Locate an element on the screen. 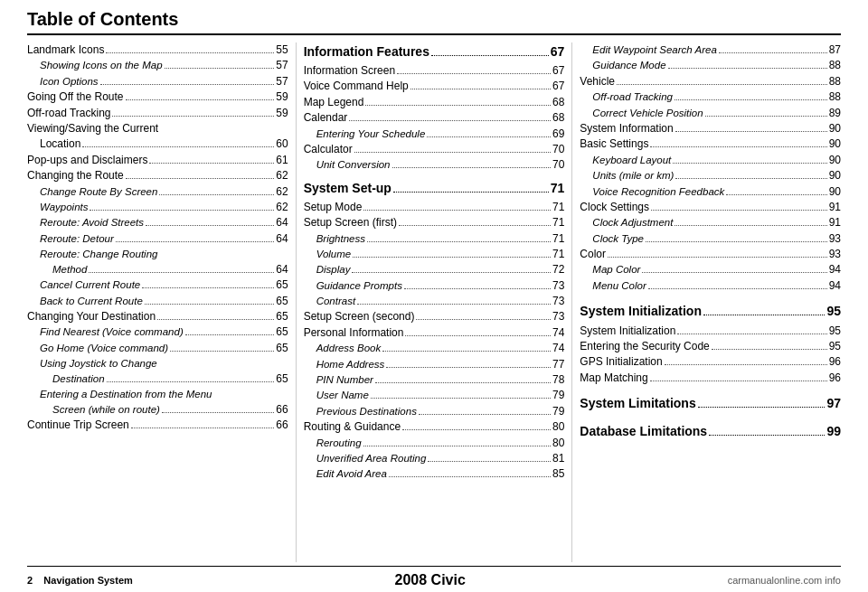  list-item: Unit Conversion70 is located at coordinates (434, 164).